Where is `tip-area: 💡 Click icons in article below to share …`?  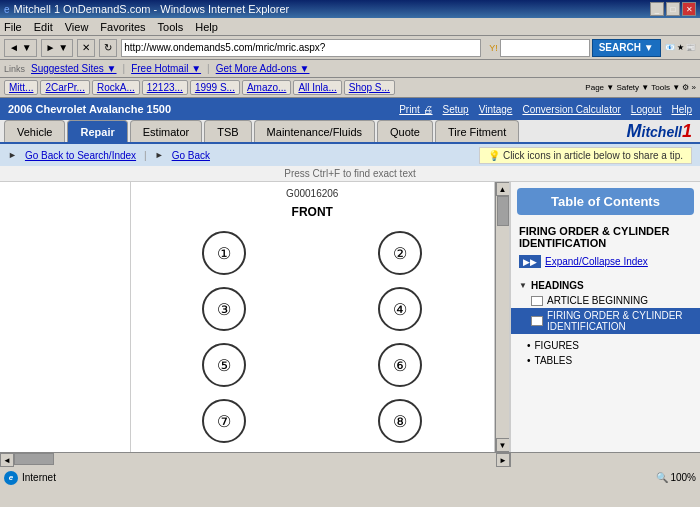 tip-area: 💡 Click icons in article below to share … is located at coordinates (586, 156).